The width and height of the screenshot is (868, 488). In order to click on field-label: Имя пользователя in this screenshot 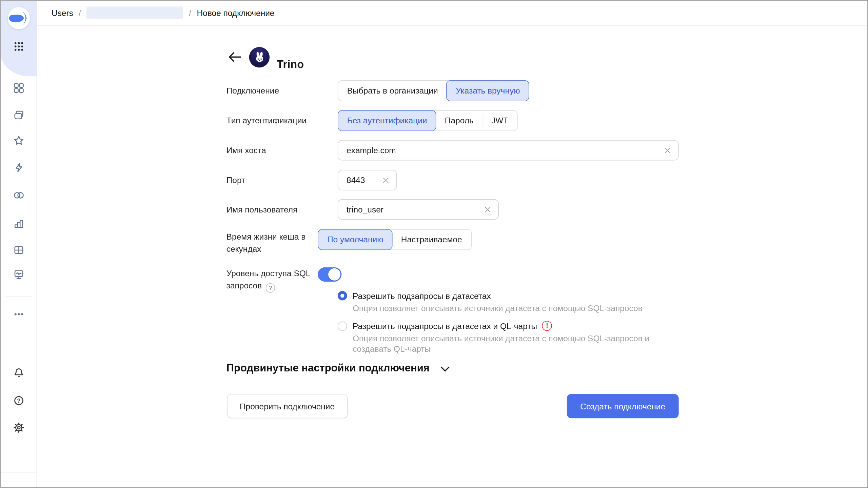, I will do `click(282, 209)`.